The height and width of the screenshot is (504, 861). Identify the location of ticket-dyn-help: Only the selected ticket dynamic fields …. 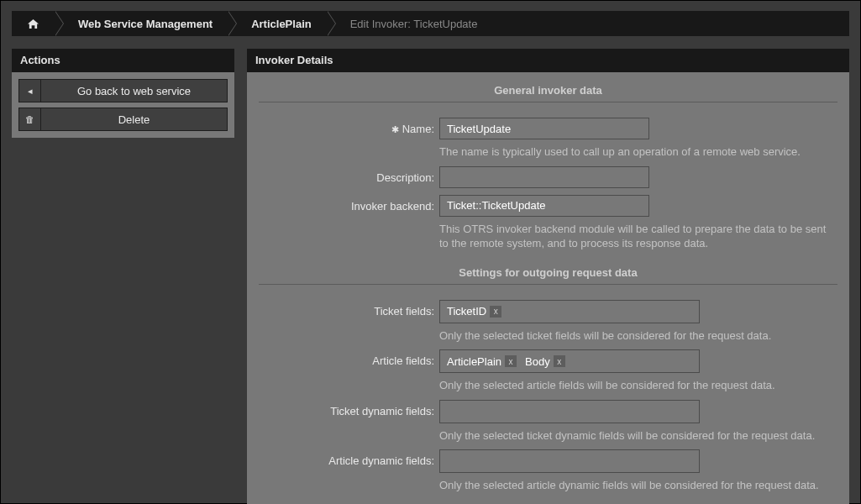
(638, 436).